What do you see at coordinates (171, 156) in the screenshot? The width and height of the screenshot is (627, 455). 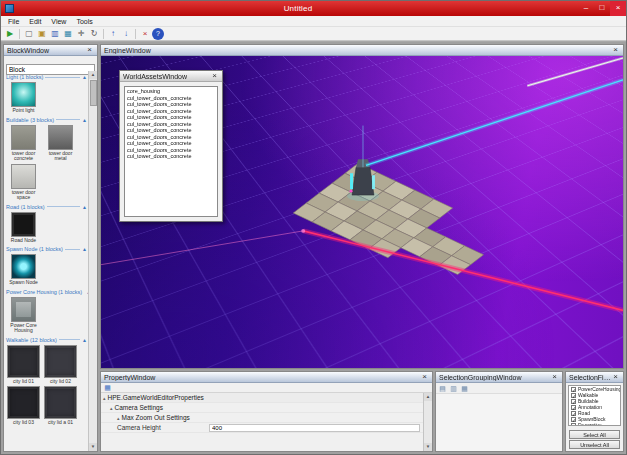 I see `asset-list-item: cul_tower_doors_concrete` at bounding box center [171, 156].